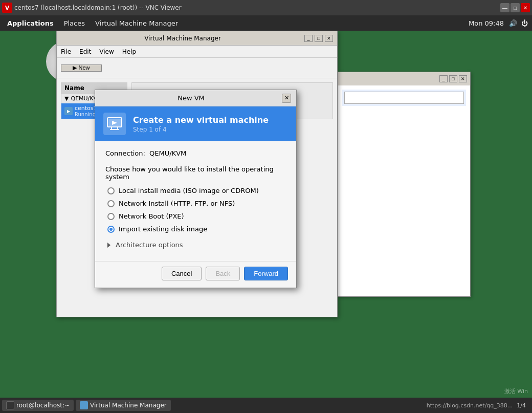 This screenshot has width=532, height=413. Describe the element at coordinates (111, 229) in the screenshot. I see `radio-import-disk-input` at that location.